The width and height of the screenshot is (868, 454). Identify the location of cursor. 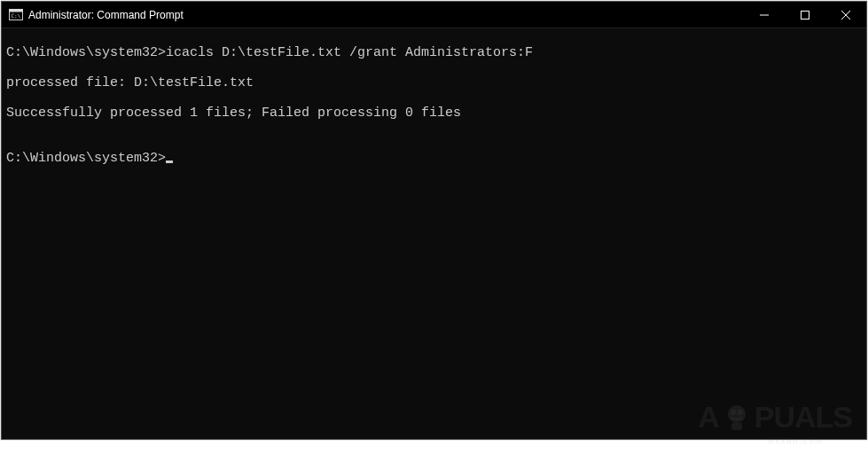
(169, 161).